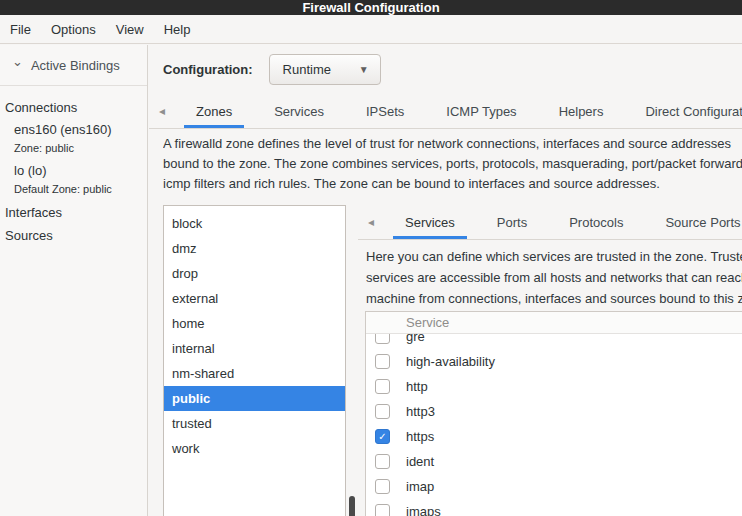 The width and height of the screenshot is (742, 516). Describe the element at coordinates (693, 222) in the screenshot. I see `zone-tab-source-ports: Source Ports` at that location.